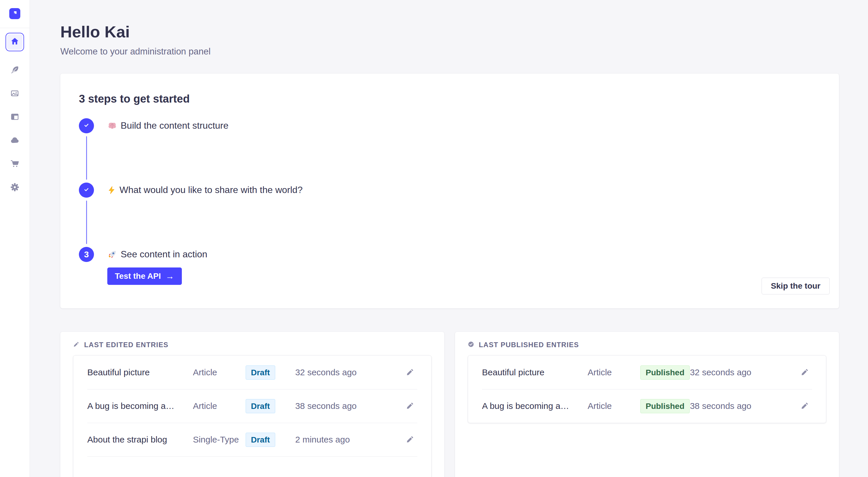 This screenshot has height=477, width=868. I want to click on brain-emoji, so click(112, 126).